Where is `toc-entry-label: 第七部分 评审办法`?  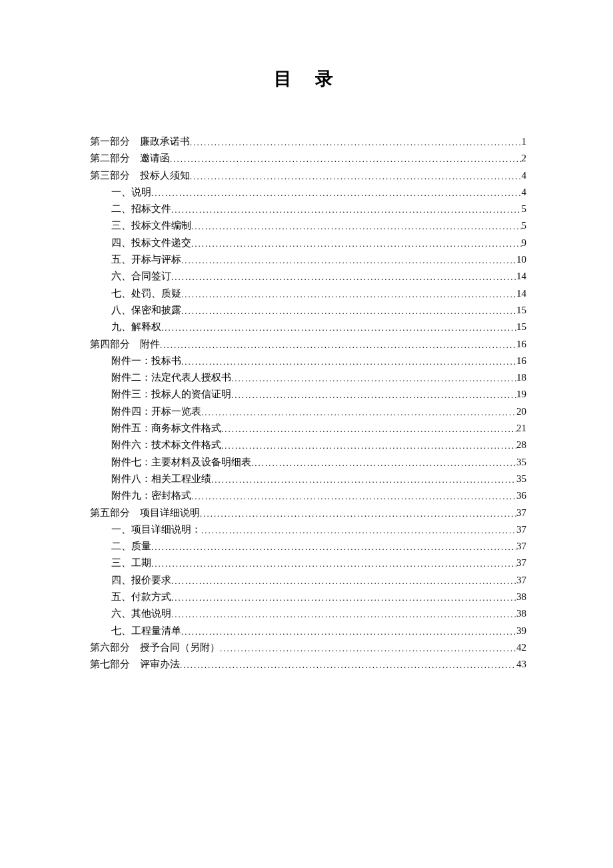 toc-entry-label: 第七部分 评审办法 is located at coordinates (135, 664).